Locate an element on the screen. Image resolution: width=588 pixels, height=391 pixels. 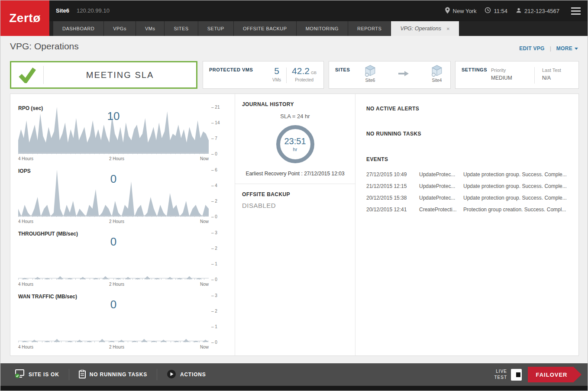
tab-monitoring: MONITORING is located at coordinates (322, 29).